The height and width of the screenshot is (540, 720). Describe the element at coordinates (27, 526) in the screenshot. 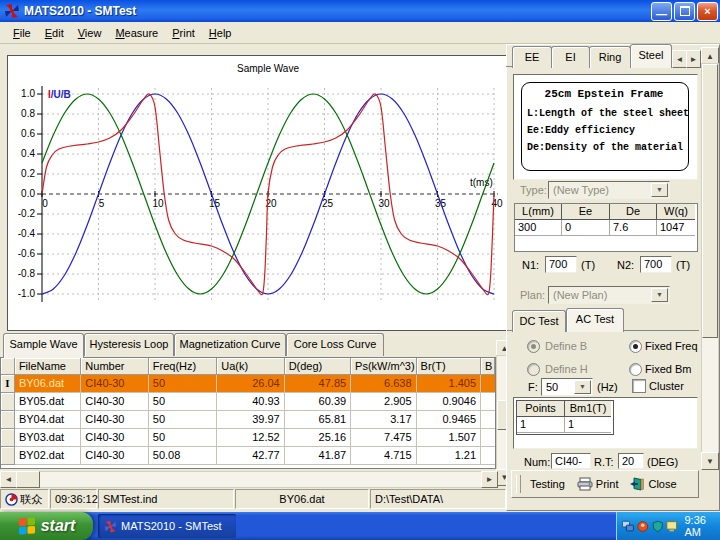

I see `windows-logo-icon` at that location.